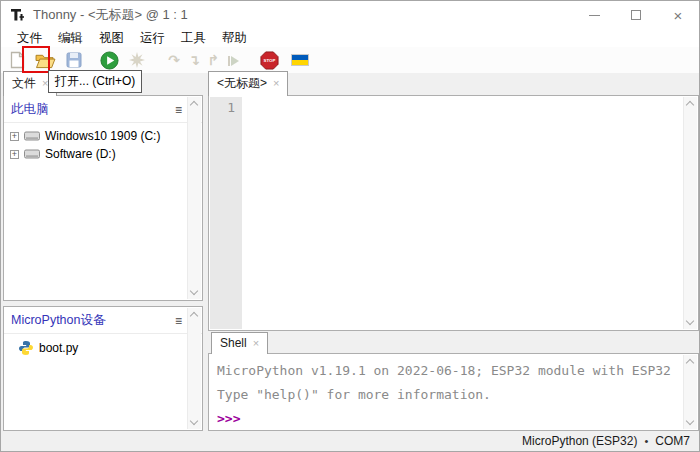 The image size is (700, 452). I want to click on shell-tab-row: Shell ×, so click(238, 342).